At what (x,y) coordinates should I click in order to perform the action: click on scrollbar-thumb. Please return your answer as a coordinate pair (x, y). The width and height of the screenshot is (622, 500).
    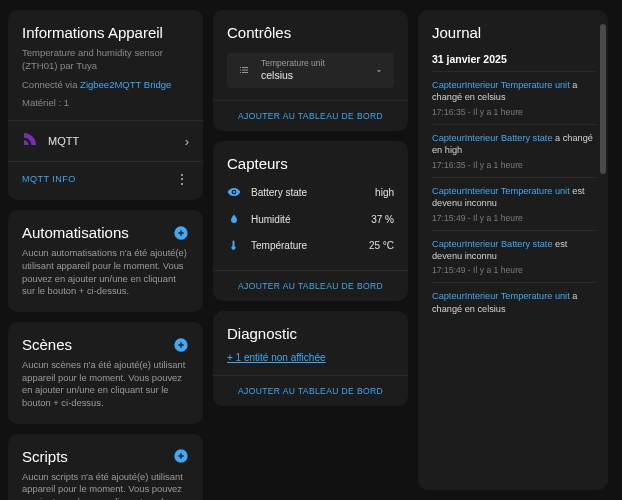
    Looking at the image, I should click on (603, 99).